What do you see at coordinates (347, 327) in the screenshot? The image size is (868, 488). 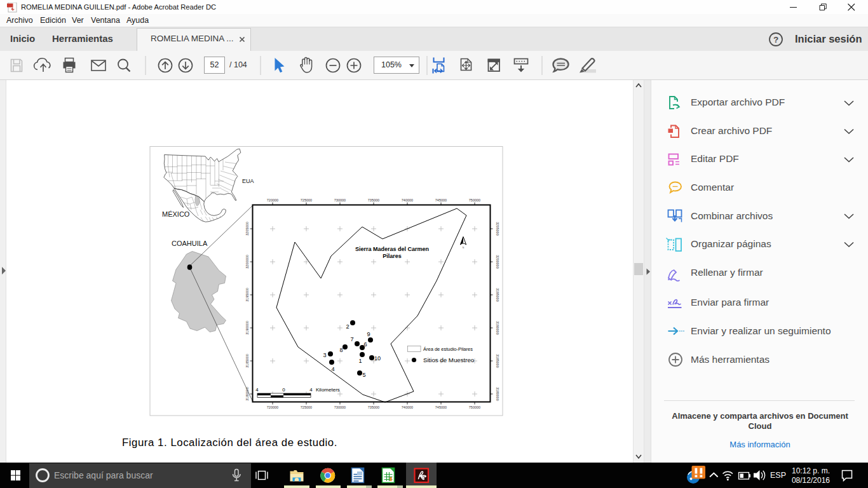 I see `svg-text: 2` at bounding box center [347, 327].